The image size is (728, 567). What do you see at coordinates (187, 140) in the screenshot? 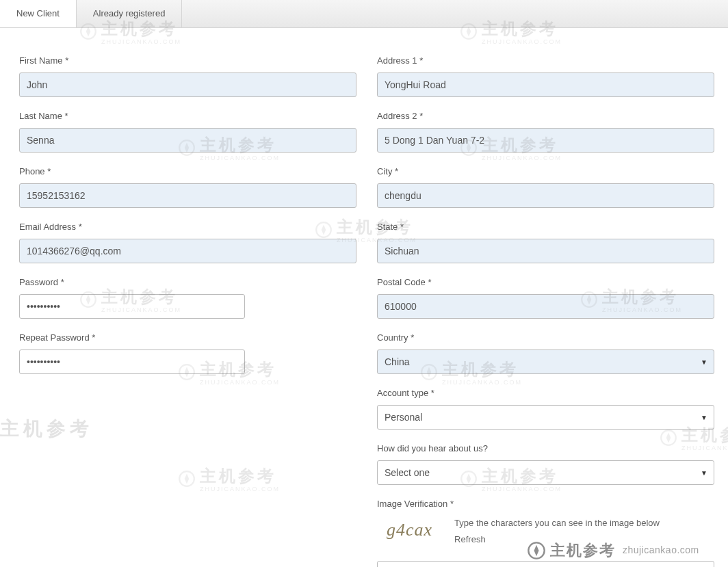
I see `last-name-input` at bounding box center [187, 140].